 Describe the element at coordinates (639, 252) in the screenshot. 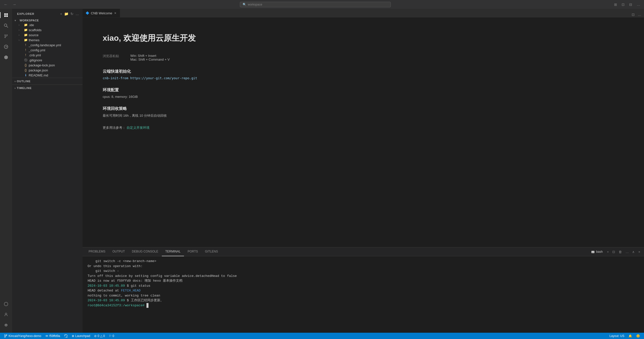

I see `panel-close-button: ×` at that location.